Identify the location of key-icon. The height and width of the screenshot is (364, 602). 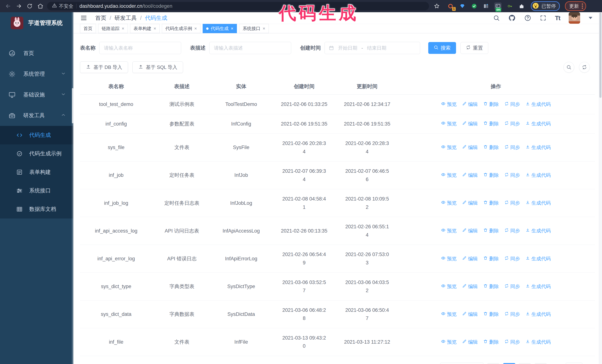
(510, 6).